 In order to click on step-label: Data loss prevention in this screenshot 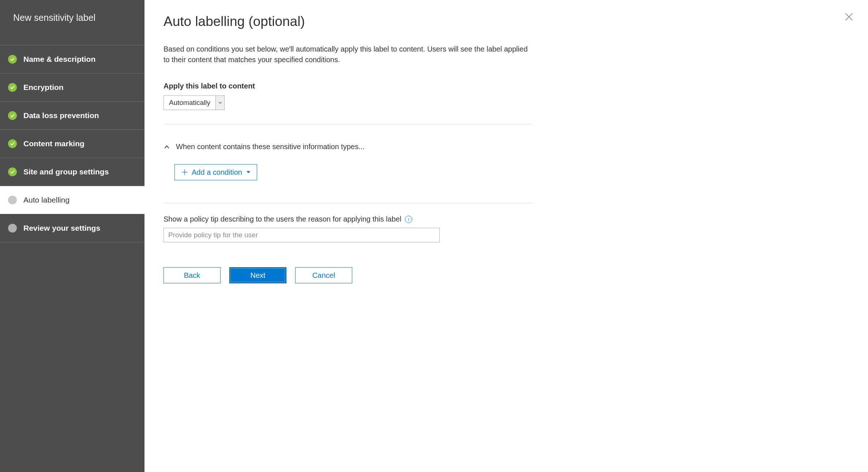, I will do `click(61, 116)`.